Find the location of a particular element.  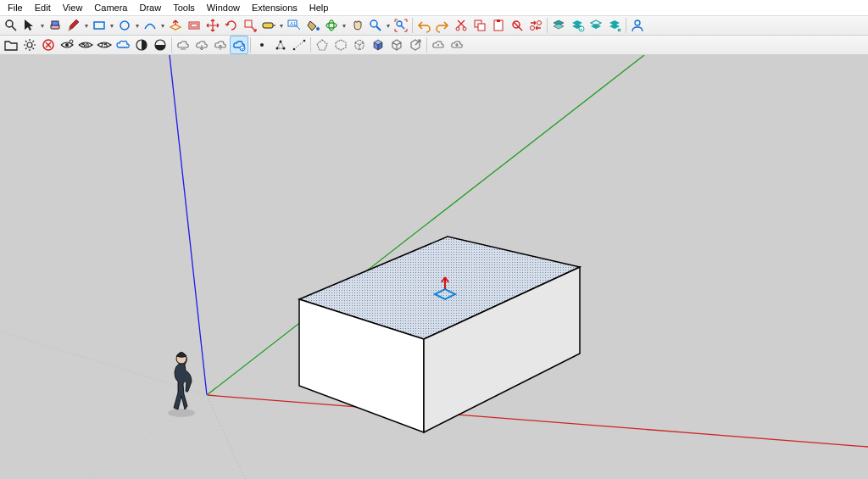

menu-draw: Draw is located at coordinates (150, 8).